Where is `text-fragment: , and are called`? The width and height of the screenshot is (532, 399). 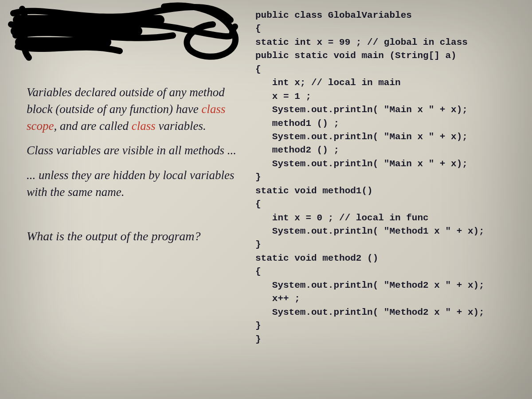
text-fragment: , and are called is located at coordinates (92, 126).